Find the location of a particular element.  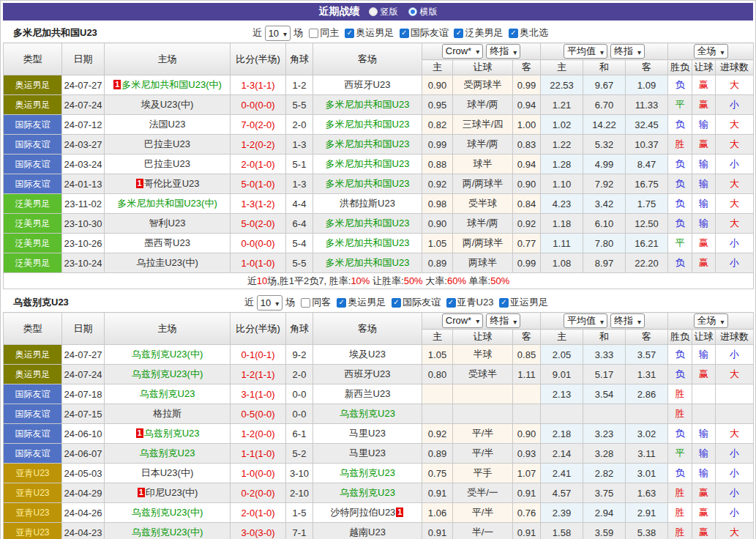

avg-away: 3.11 is located at coordinates (647, 454).